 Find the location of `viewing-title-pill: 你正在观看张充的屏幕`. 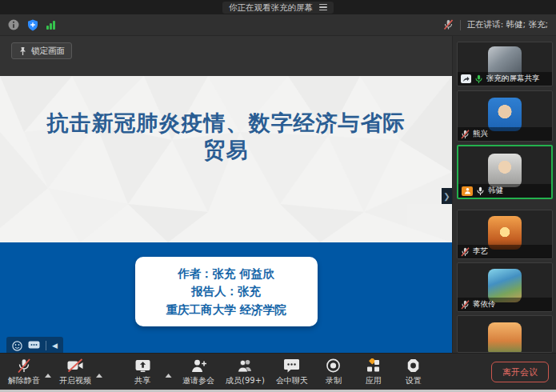

viewing-title-pill: 你正在观看张充的屏幕 is located at coordinates (278, 8).